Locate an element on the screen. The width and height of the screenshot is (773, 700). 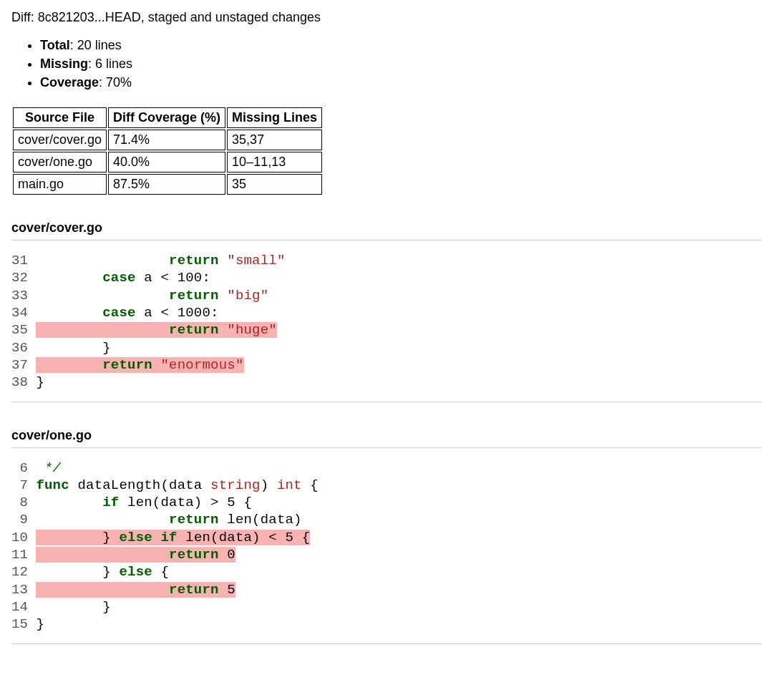
summary-total: Total: 20 lines is located at coordinates (401, 46).